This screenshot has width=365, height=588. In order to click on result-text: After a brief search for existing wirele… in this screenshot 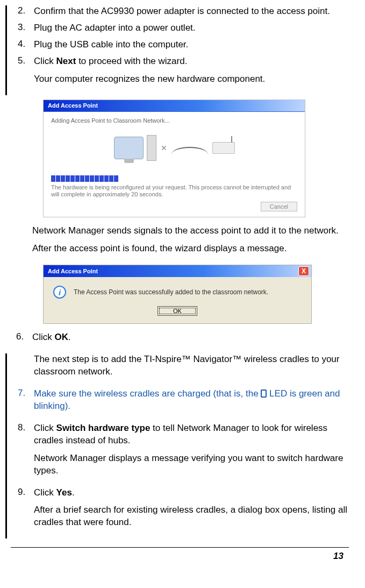, I will do `click(191, 516)`.